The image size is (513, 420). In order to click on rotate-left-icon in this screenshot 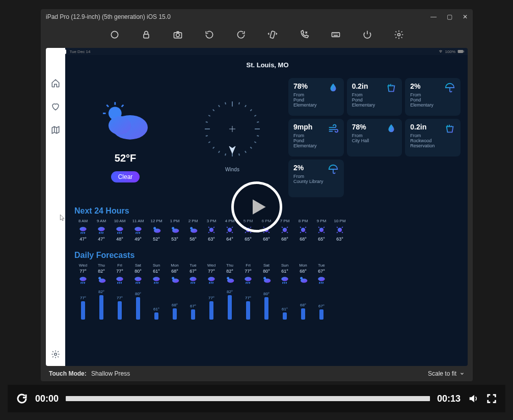, I will do `click(209, 35)`.